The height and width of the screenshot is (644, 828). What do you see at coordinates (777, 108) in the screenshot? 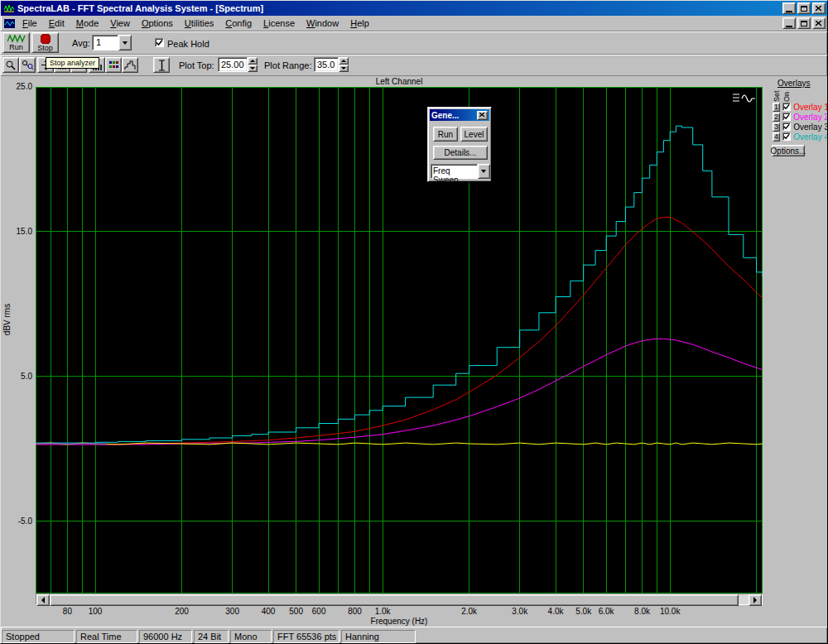
I see `overlay-set-button-1: 1` at bounding box center [777, 108].